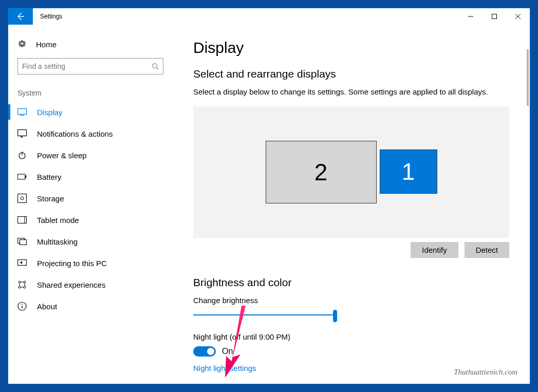 This screenshot has height=392, width=538. What do you see at coordinates (58, 241) in the screenshot?
I see `sidebar-item-label: Multitasking` at bounding box center [58, 241].